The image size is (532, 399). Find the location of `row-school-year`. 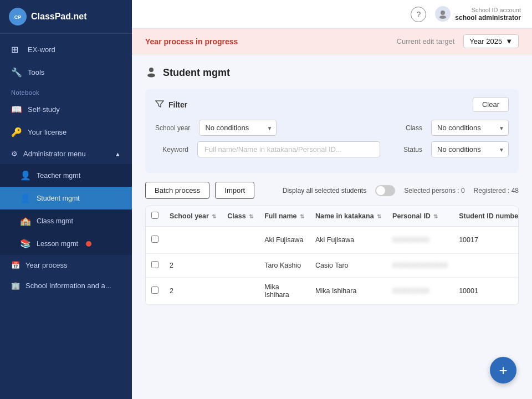

row-school-year is located at coordinates (193, 241).